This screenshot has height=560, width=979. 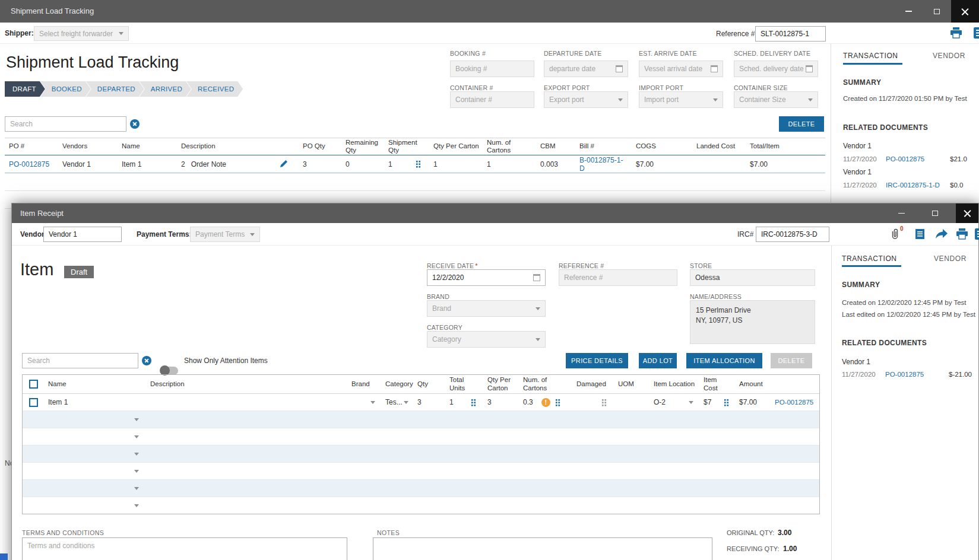 I want to click on item-qty-cell: 3, so click(x=429, y=402).